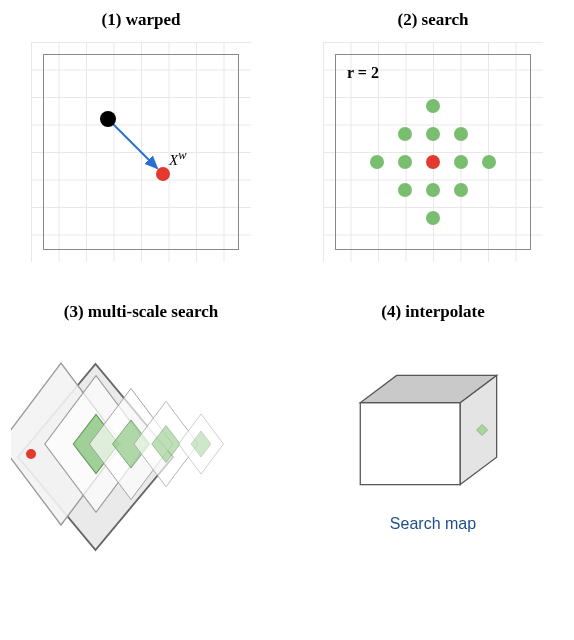 The image size is (574, 640). Describe the element at coordinates (108, 119) in the screenshot. I see `source-point` at that location.